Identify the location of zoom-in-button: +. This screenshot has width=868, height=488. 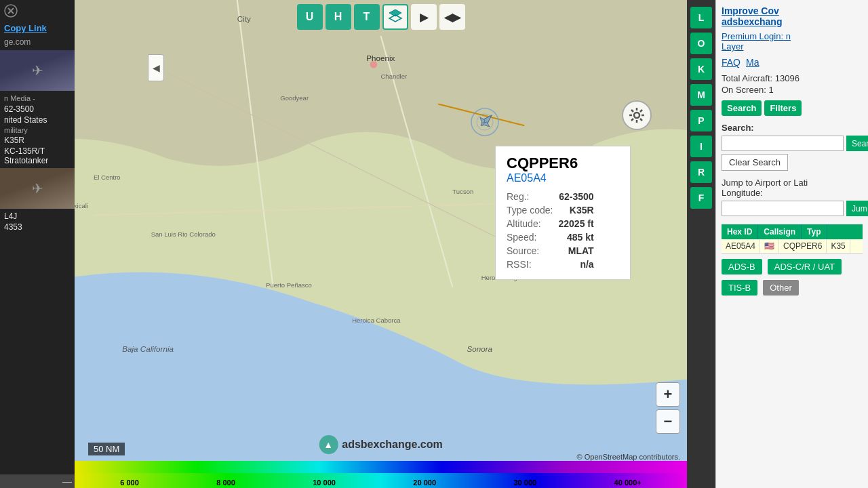
(668, 394).